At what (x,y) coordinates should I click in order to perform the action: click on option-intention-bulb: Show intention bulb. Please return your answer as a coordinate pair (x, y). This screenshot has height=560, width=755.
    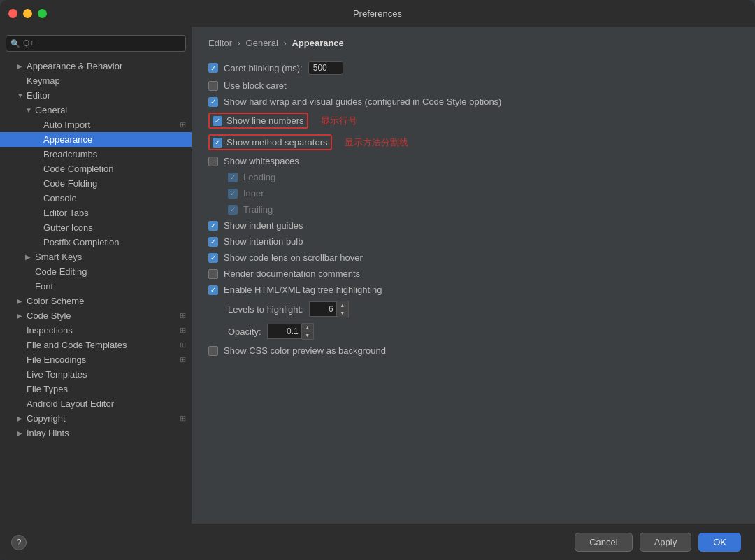
    Looking at the image, I should click on (473, 242).